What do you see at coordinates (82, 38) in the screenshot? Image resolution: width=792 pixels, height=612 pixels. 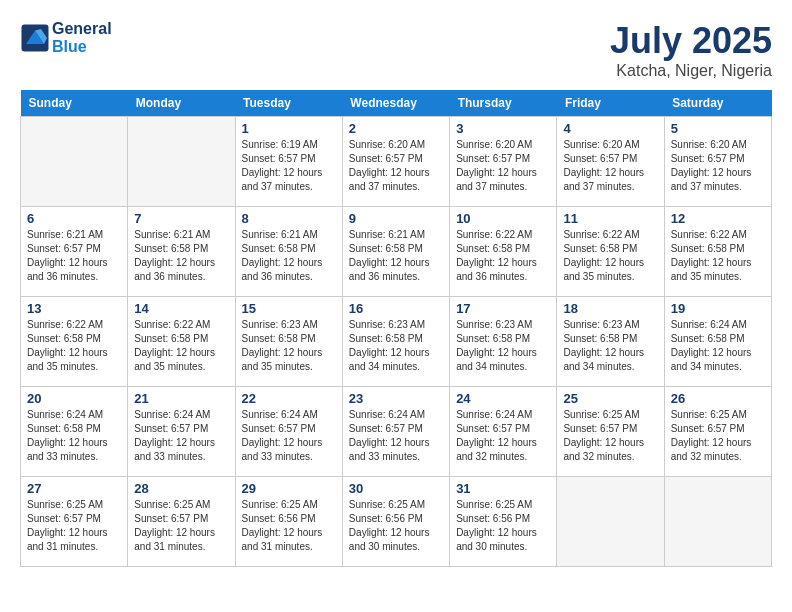 I see `logo-text: General Blue` at bounding box center [82, 38].